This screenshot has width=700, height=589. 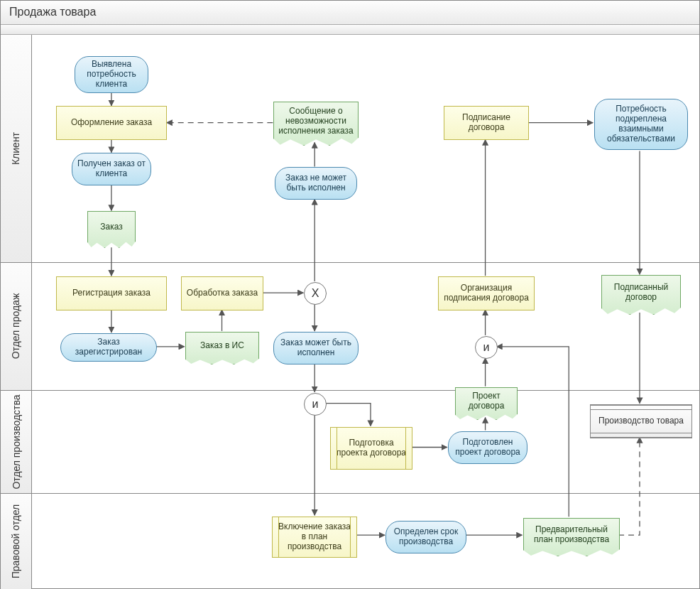 What do you see at coordinates (641, 124) in the screenshot?
I see `event-need-confirmed: Потребность подкреплена взаимными обязат…` at bounding box center [641, 124].